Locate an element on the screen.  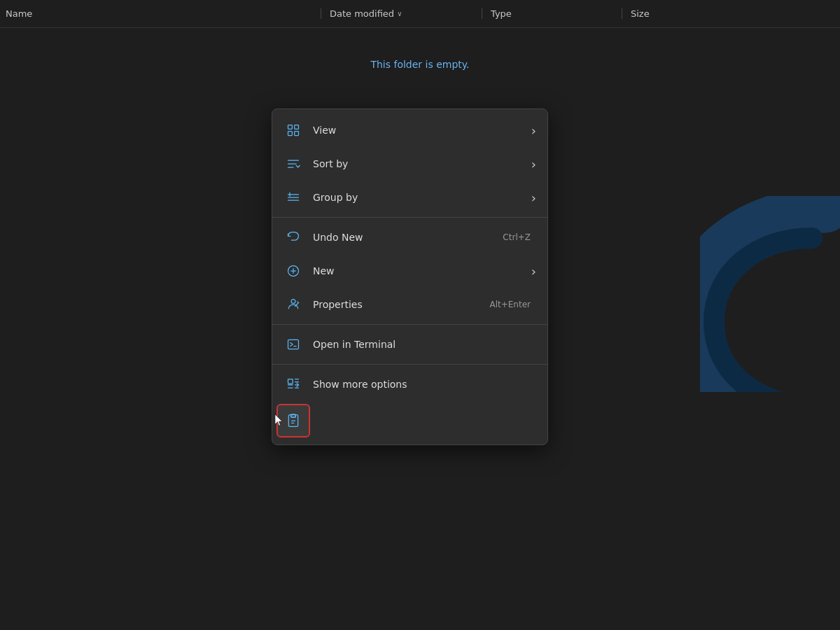
paste-area is located at coordinates (410, 421).